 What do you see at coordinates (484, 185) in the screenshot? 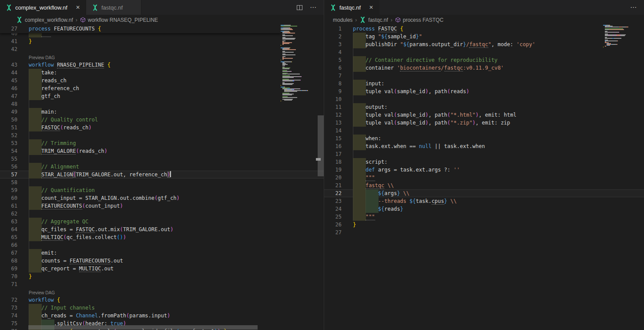
I see `code-line: 21 fastqc \\` at bounding box center [484, 185].